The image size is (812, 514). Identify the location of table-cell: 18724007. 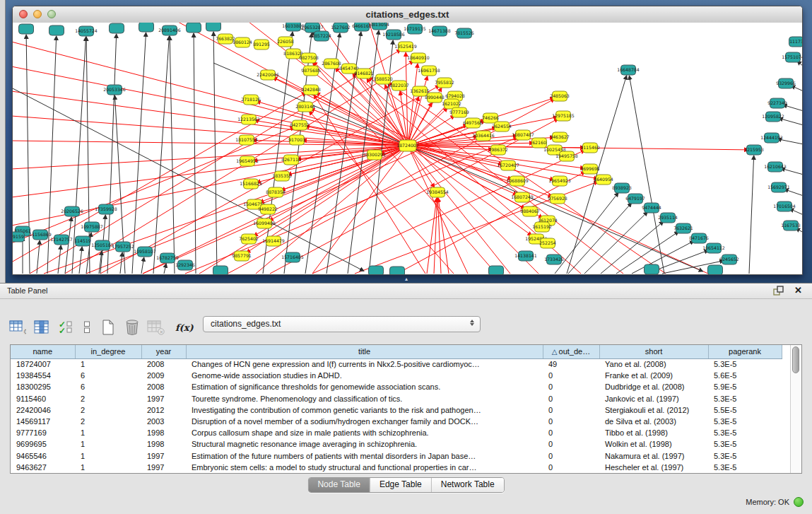
(42, 364).